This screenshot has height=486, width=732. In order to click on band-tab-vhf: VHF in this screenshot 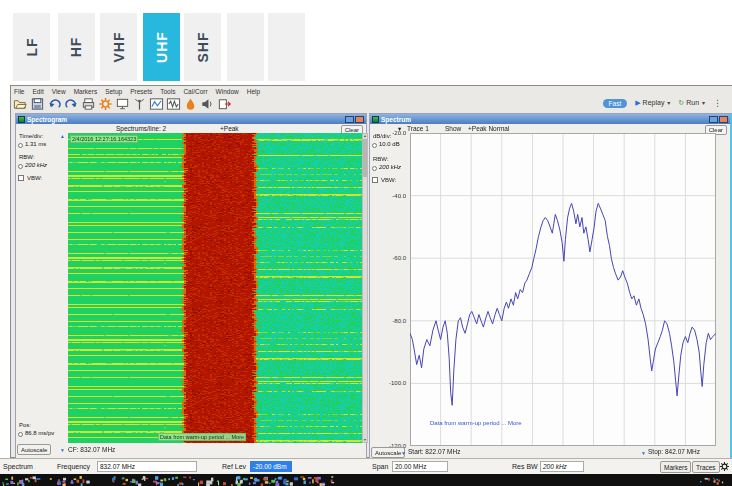, I will do `click(118, 47)`.